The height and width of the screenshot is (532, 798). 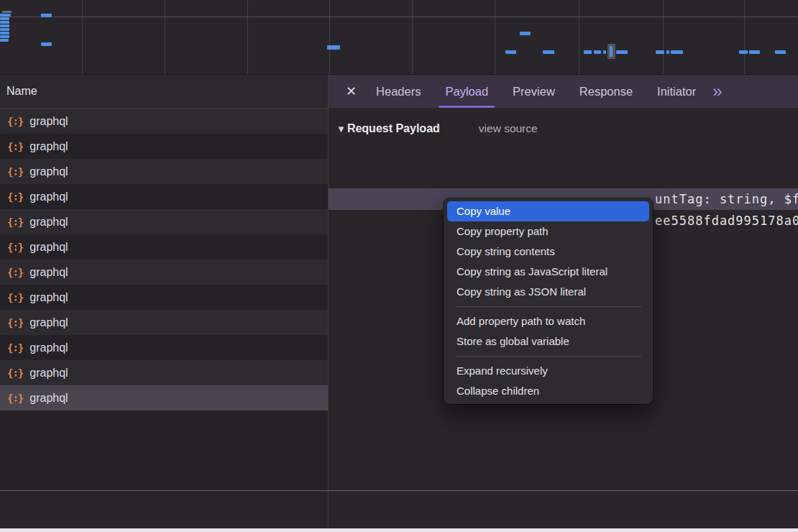 What do you see at coordinates (328, 510) in the screenshot?
I see `panel-divider` at bounding box center [328, 510].